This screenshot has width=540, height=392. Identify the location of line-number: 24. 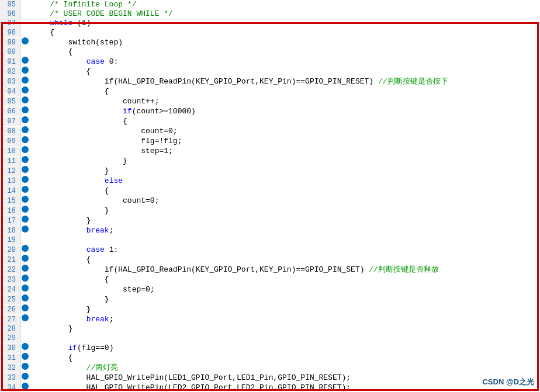
(11, 290).